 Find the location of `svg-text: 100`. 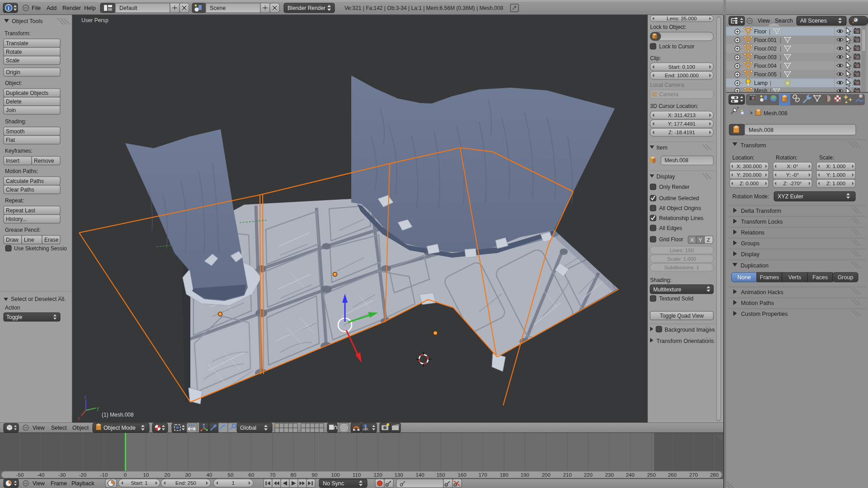

svg-text: 100 is located at coordinates (335, 475).